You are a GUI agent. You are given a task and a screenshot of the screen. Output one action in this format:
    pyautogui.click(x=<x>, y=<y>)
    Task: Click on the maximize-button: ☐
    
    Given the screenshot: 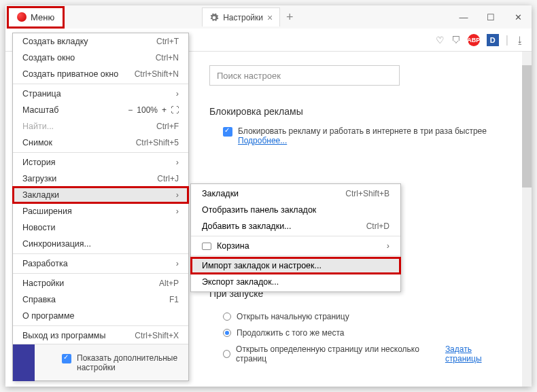 What is the action you would take?
    pyautogui.click(x=491, y=17)
    